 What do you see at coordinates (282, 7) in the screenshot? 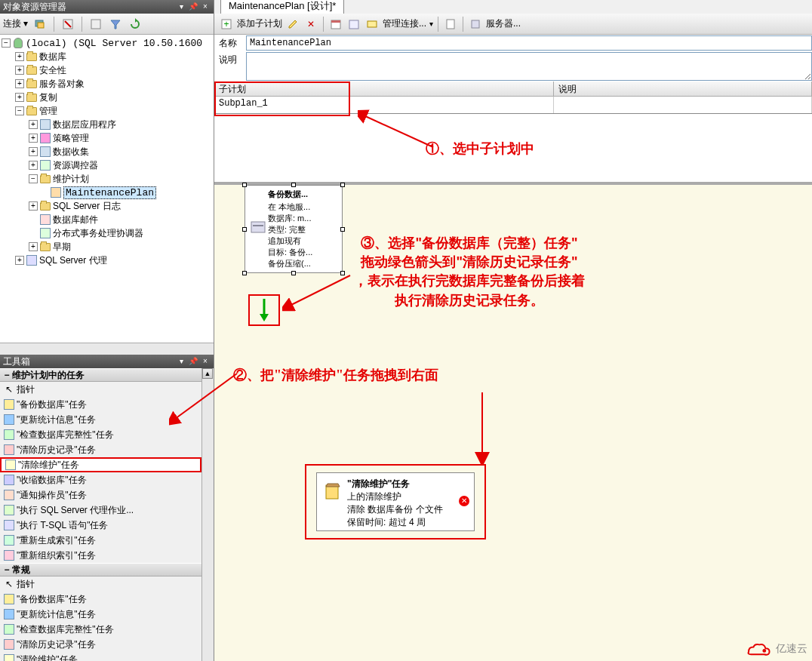
I see `tab-maintenance-plan: MaintenancePlan [设计]*` at bounding box center [282, 7].